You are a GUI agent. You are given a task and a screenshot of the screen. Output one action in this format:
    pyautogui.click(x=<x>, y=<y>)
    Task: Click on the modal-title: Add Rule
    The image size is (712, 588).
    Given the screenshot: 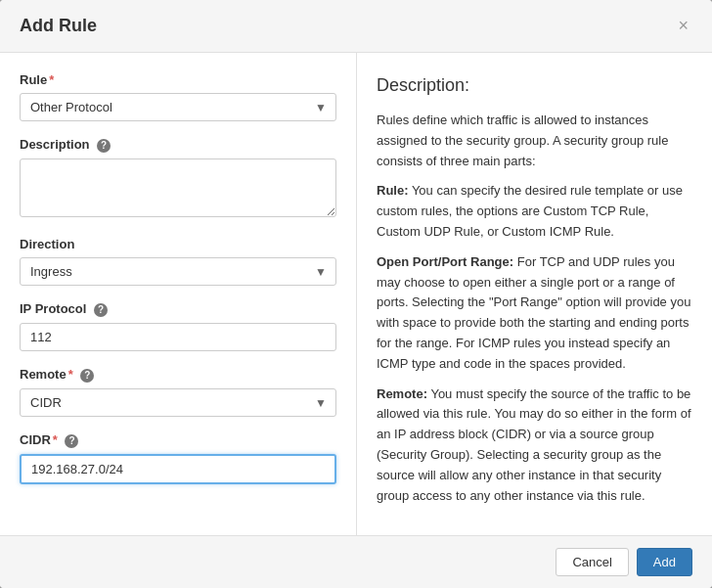 What is the action you would take?
    pyautogui.click(x=59, y=25)
    